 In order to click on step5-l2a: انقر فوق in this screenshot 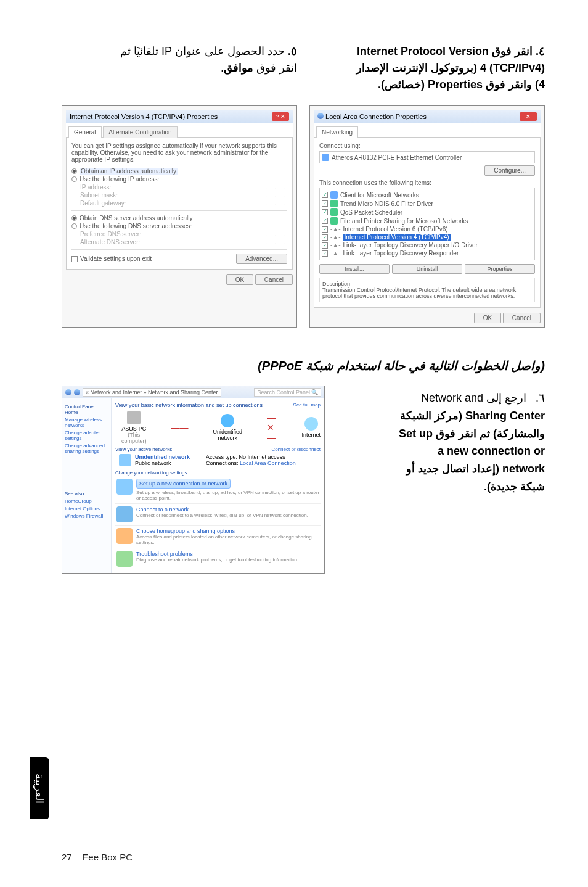, I will do `click(275, 68)`.